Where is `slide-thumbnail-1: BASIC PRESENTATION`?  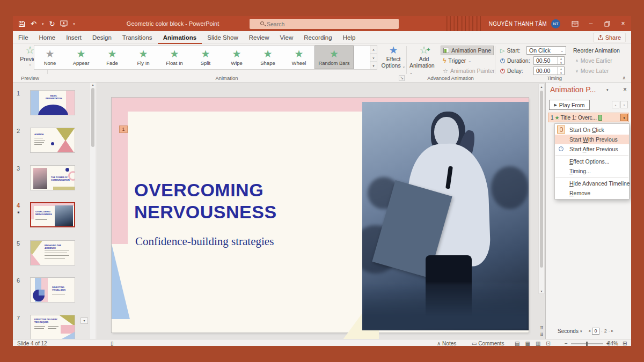
slide-thumbnail-1: BASIC PRESENTATION is located at coordinates (53, 103).